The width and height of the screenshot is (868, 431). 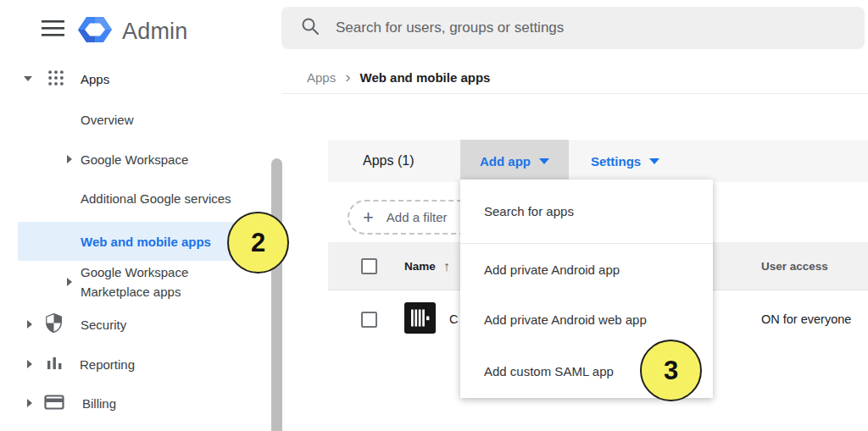 I want to click on sort-ascending-icon: ↑, so click(x=447, y=267).